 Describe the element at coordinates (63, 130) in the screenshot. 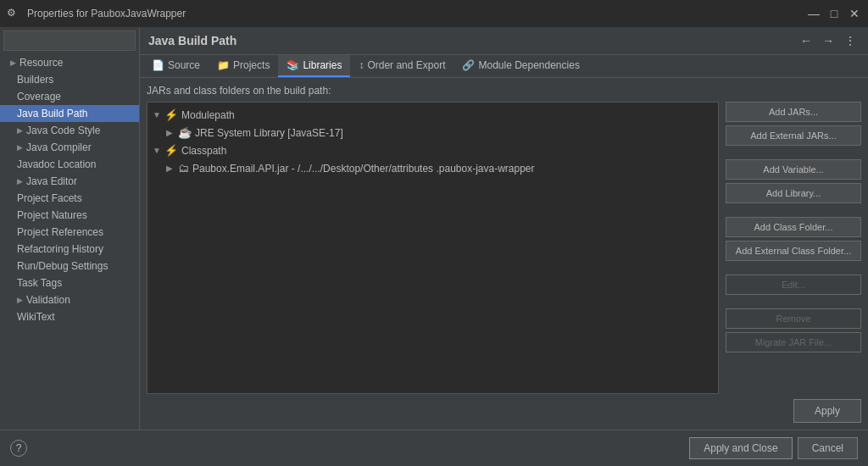

I see `sidebar-item-label: Java Code Style` at that location.